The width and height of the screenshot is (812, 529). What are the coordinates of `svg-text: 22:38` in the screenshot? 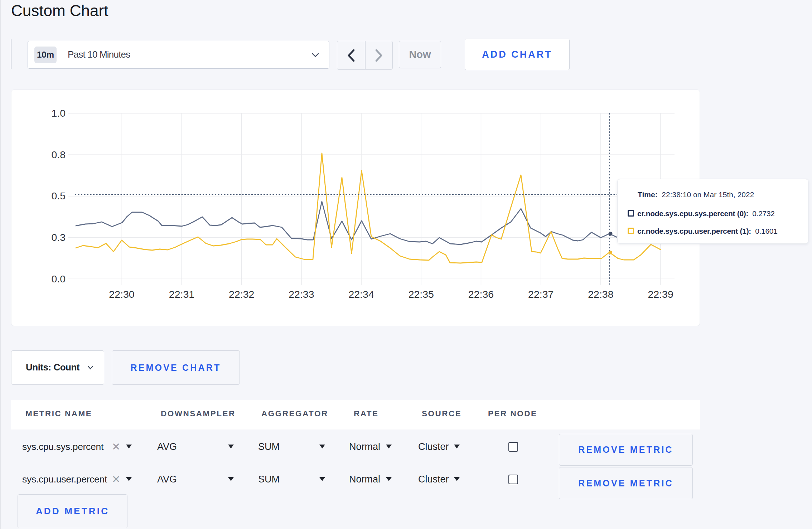 It's located at (601, 294).